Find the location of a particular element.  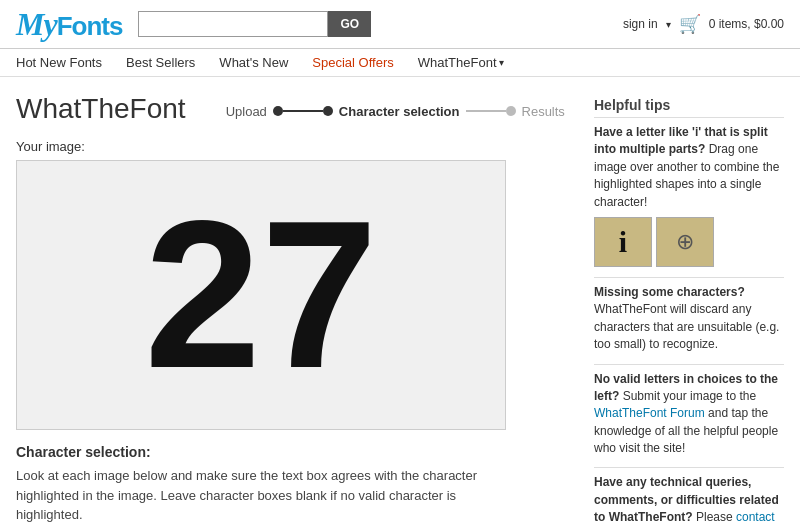

tip-images: i ⊕ is located at coordinates (689, 242).